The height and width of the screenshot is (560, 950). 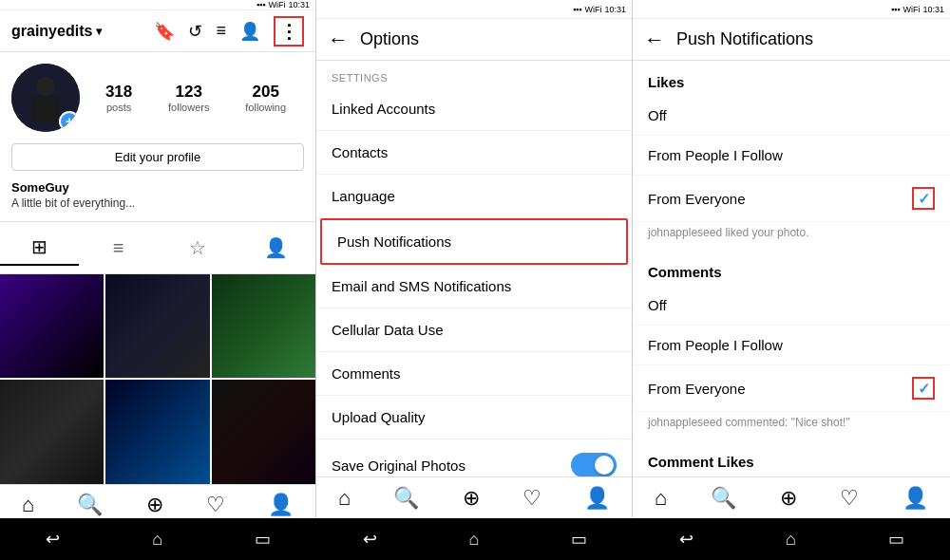 I want to click on likes-everyone-checkbox, so click(x=923, y=198).